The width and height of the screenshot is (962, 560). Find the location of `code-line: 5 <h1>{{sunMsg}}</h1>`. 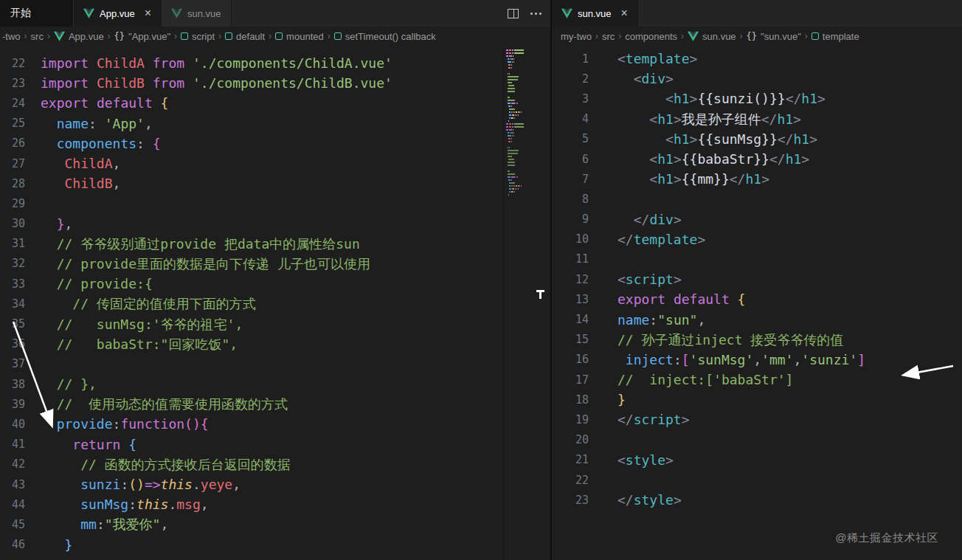

code-line: 5 <h1>{{sunMsg}}</h1> is located at coordinates (757, 139).